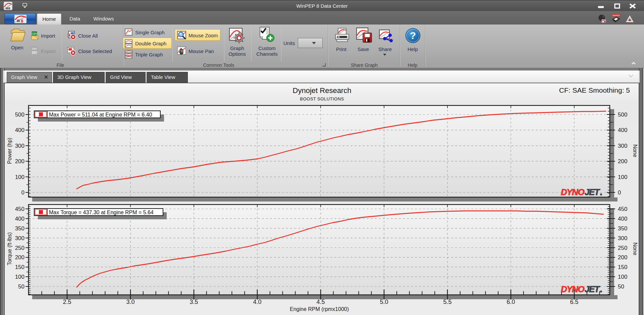 This screenshot has width=644, height=315. I want to click on svg-text: 3.5, so click(194, 302).